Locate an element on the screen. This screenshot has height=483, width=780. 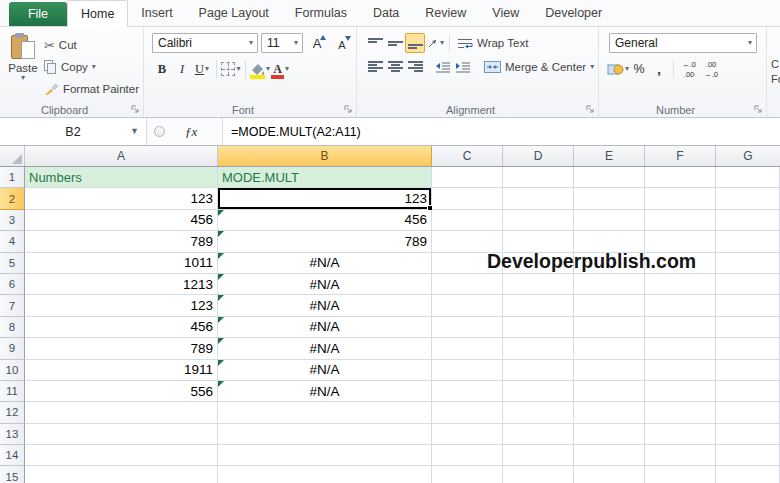
cell-D12 is located at coordinates (538, 412).